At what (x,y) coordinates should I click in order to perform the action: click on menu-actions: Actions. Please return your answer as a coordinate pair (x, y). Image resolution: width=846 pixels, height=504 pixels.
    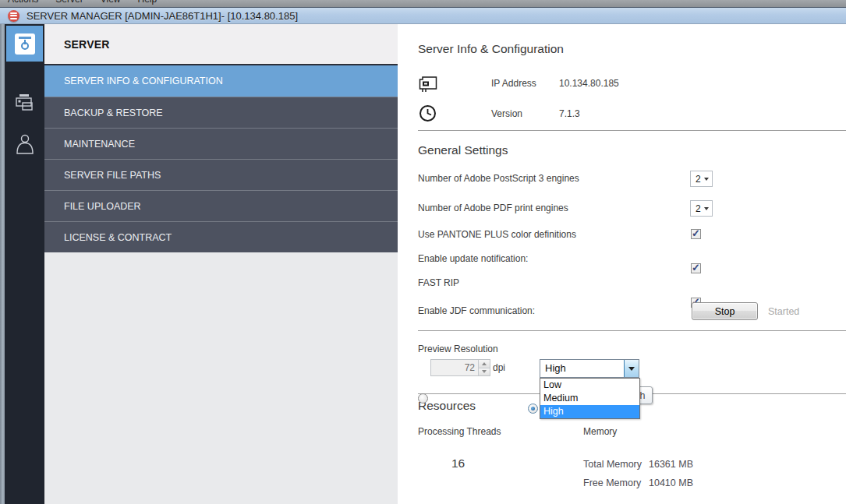
    Looking at the image, I should click on (23, 2).